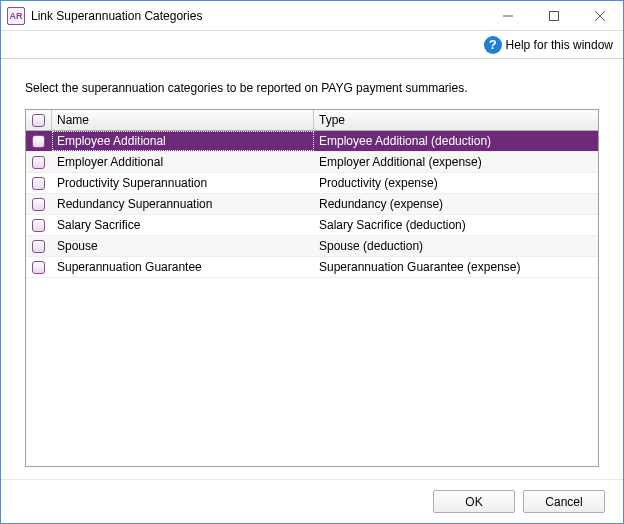 The width and height of the screenshot is (624, 524). I want to click on maximize-button, so click(554, 16).